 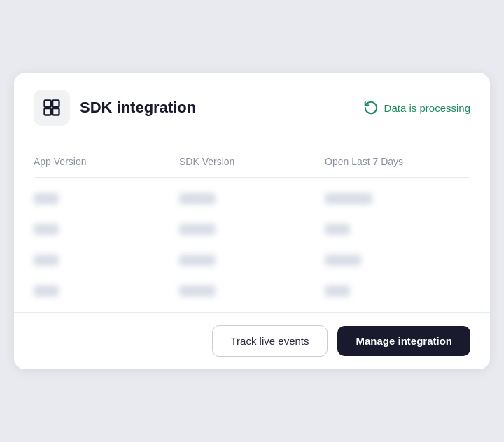 I want to click on track-live-events-button: Track live events, so click(x=270, y=341).